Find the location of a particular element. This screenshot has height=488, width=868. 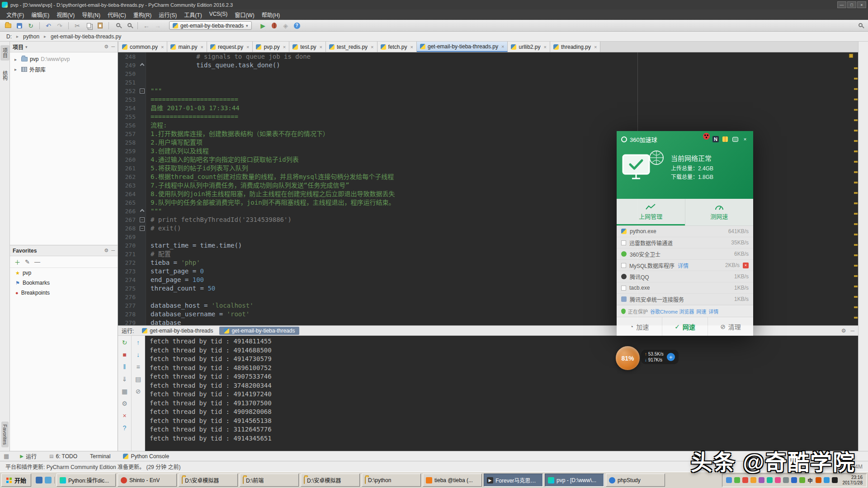

menu-item: 窗口(W) is located at coordinates (244, 14).